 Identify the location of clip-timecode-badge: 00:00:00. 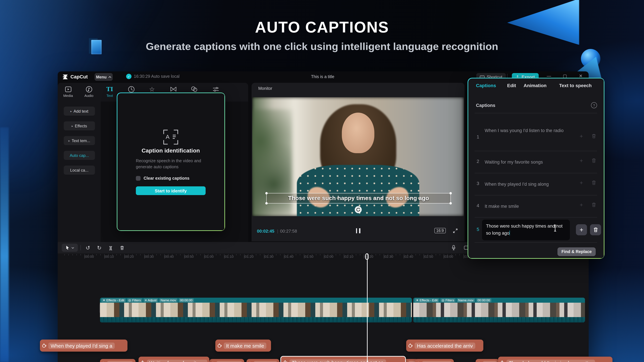
(186, 300).